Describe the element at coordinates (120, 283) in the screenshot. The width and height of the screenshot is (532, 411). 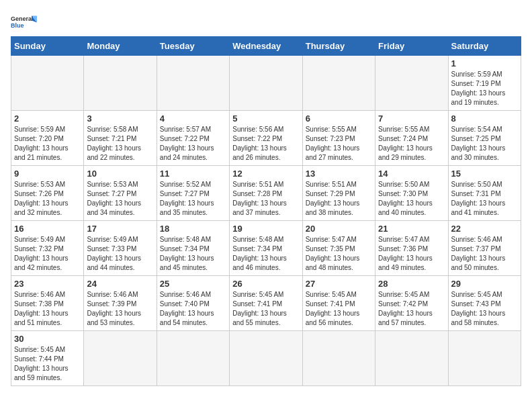
I see `day-number: 24` at that location.